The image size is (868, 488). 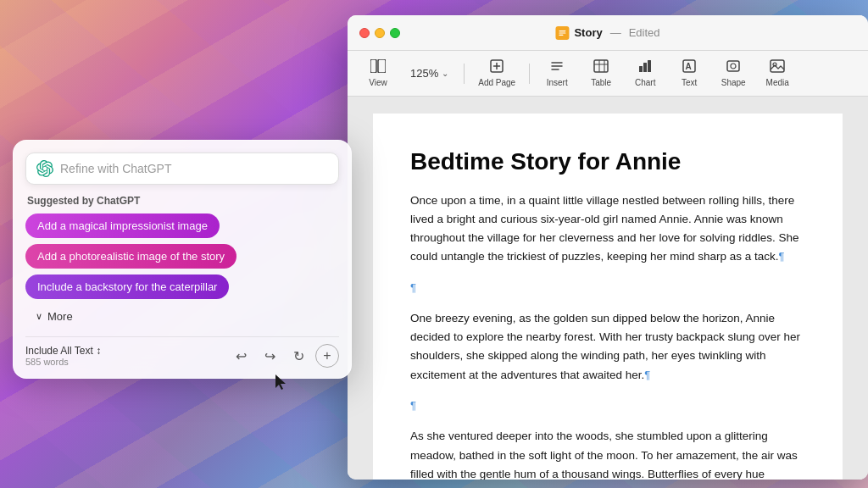 What do you see at coordinates (733, 73) in the screenshot?
I see `shape-toolbar-item: Shape` at bounding box center [733, 73].